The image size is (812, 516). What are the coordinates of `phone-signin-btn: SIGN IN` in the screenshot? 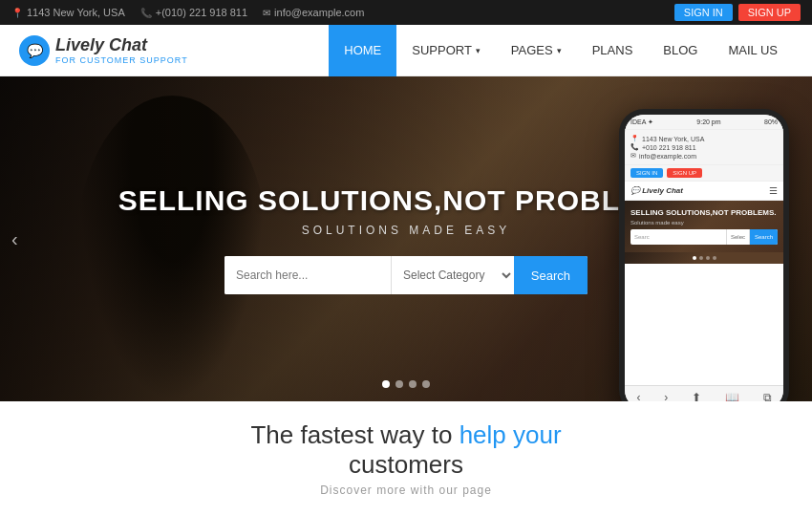 It's located at (647, 173).